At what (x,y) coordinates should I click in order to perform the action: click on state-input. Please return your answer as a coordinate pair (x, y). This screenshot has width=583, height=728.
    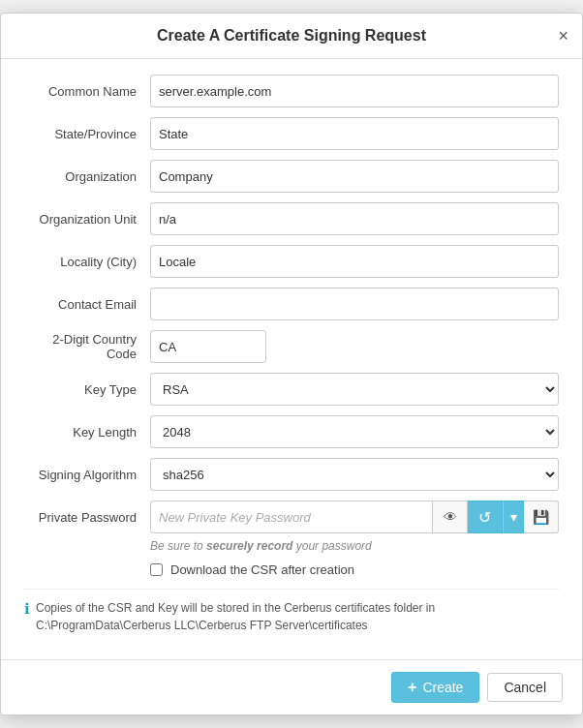
    Looking at the image, I should click on (354, 134).